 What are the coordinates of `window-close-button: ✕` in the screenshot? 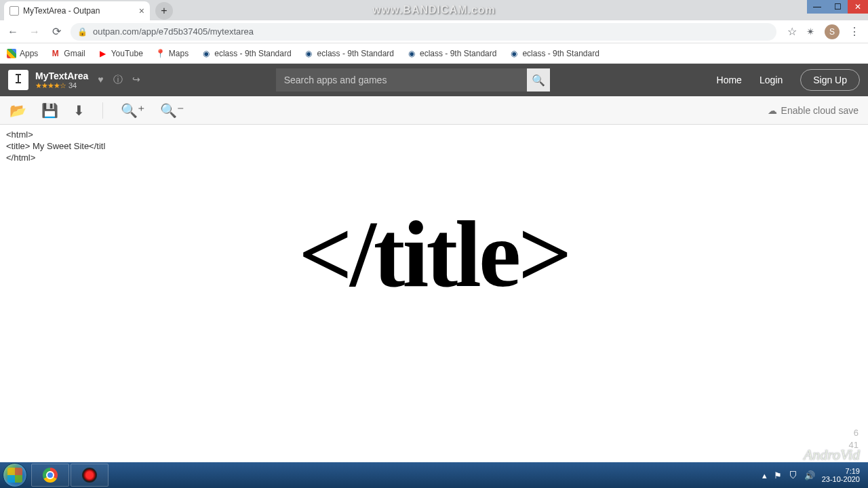 It's located at (858, 7).